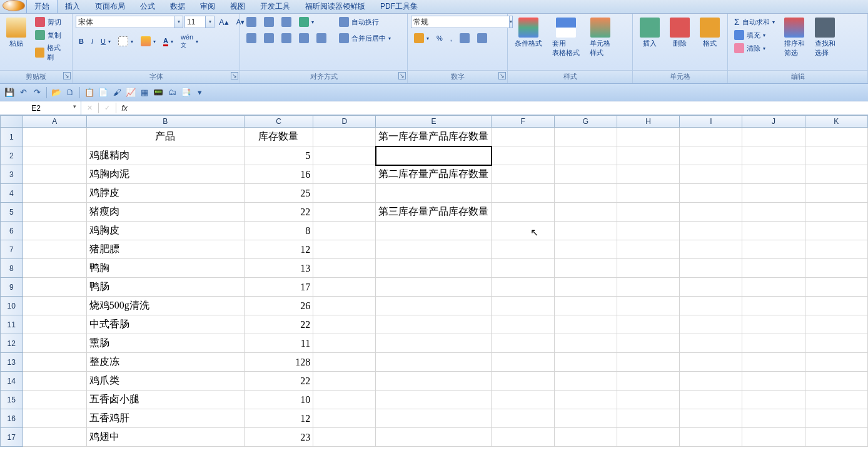 The height and width of the screenshot is (475, 868). Describe the element at coordinates (73, 6) in the screenshot. I see `tab-insert: 插入` at that location.